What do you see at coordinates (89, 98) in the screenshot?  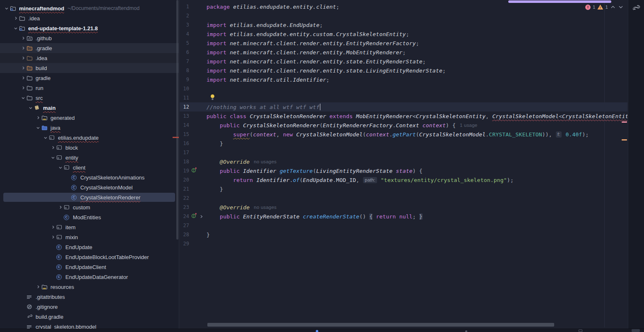 I see `tree-row-src: src` at bounding box center [89, 98].